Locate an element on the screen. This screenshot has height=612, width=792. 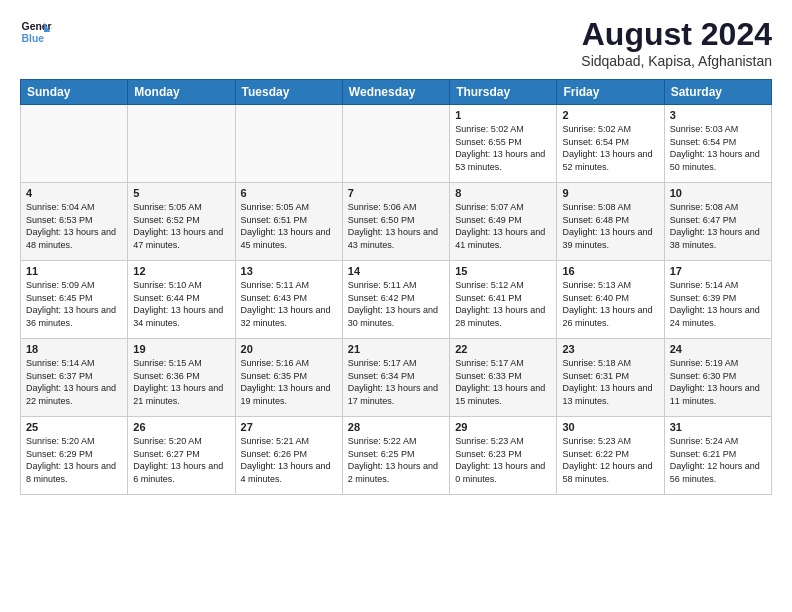
day-cell: 30Sunrise: 5:23 AMSunset: 6:22 PMDayligh… is located at coordinates (610, 456).